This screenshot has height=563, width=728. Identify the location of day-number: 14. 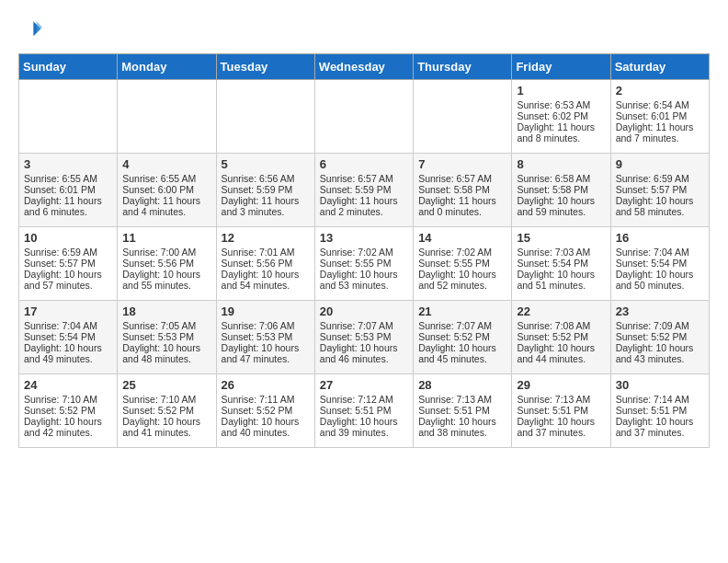
(462, 237).